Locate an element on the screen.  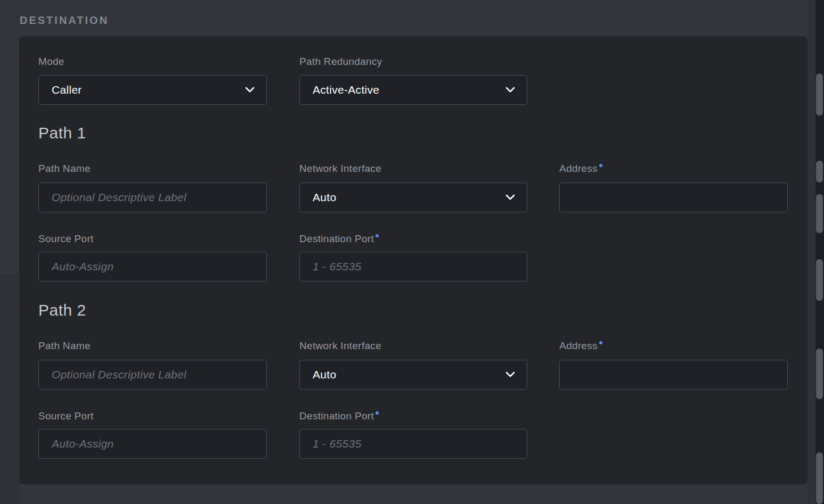
path-2-name-field is located at coordinates (152, 375).